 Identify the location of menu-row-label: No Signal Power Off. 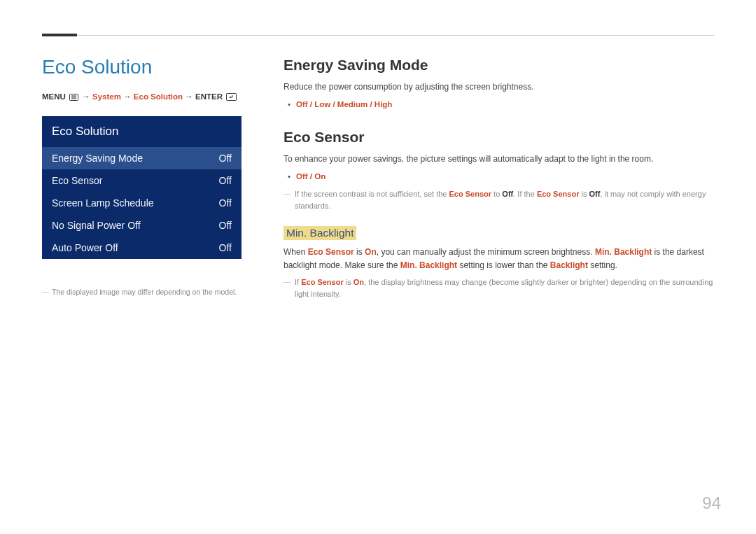
(97, 225).